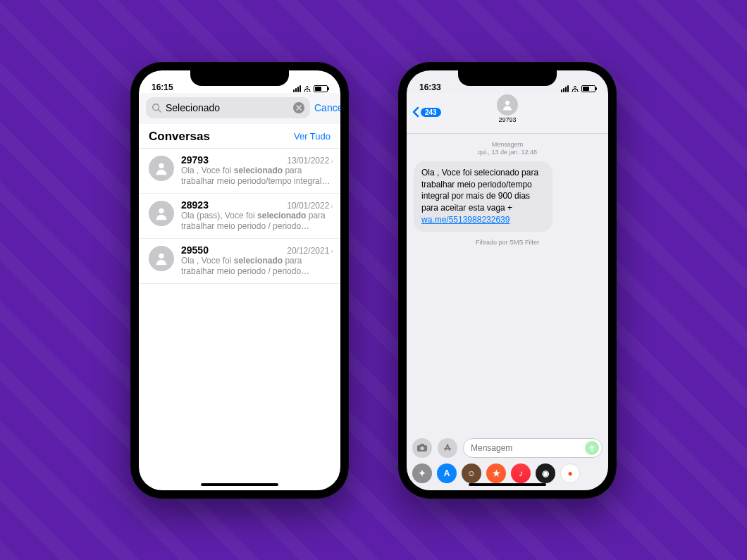 The width and height of the screenshot is (747, 560). What do you see at coordinates (422, 448) in the screenshot?
I see `camera-icon` at bounding box center [422, 448].